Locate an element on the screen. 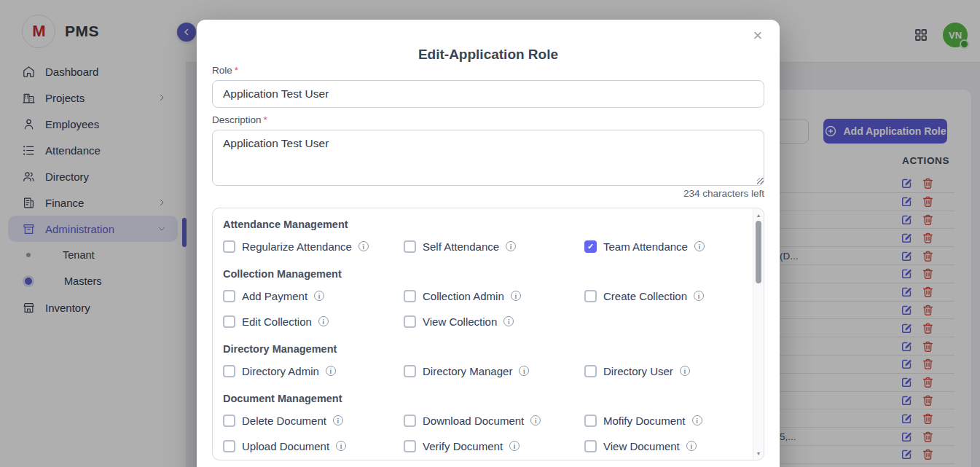 This screenshot has width=980, height=467. permission-label: Collection Admin is located at coordinates (463, 296).